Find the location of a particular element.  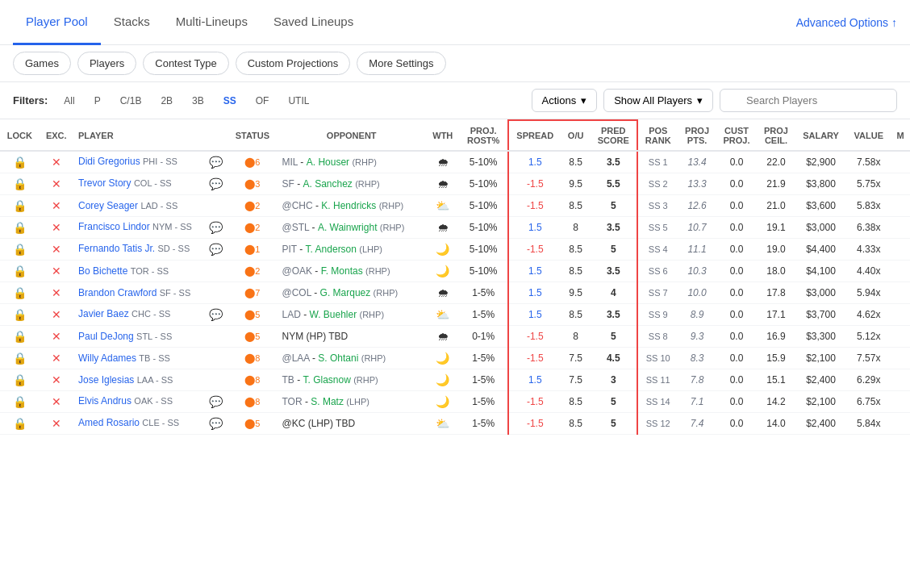

filter-util: UTIL is located at coordinates (298, 101).